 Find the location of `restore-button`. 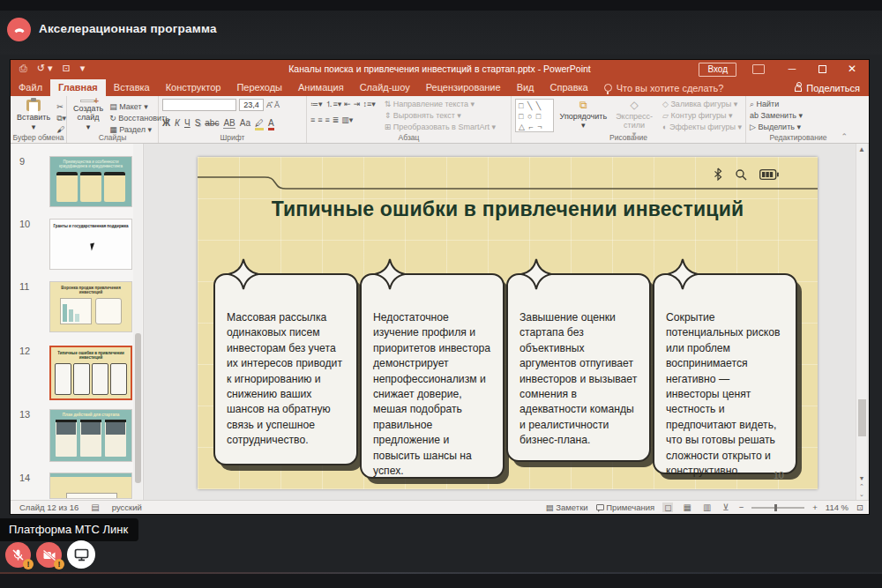

restore-button is located at coordinates (822, 70).